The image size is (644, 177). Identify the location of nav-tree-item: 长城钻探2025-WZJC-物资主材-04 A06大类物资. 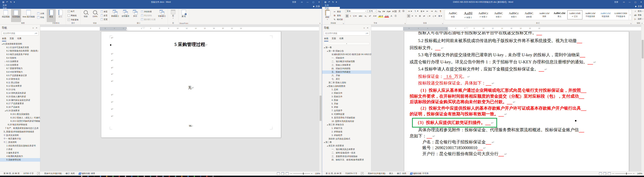
(346, 55).